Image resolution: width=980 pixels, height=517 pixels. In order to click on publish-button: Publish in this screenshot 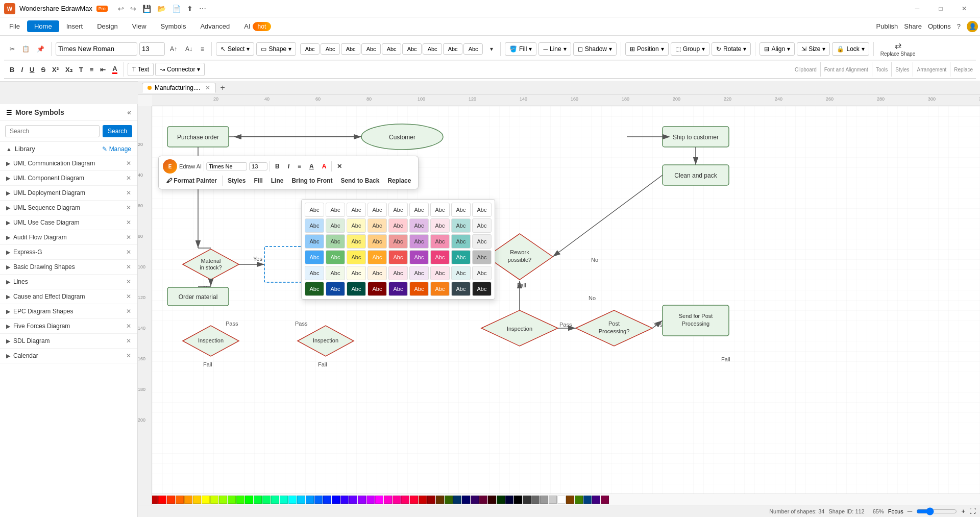, I will do `click(887, 27)`.